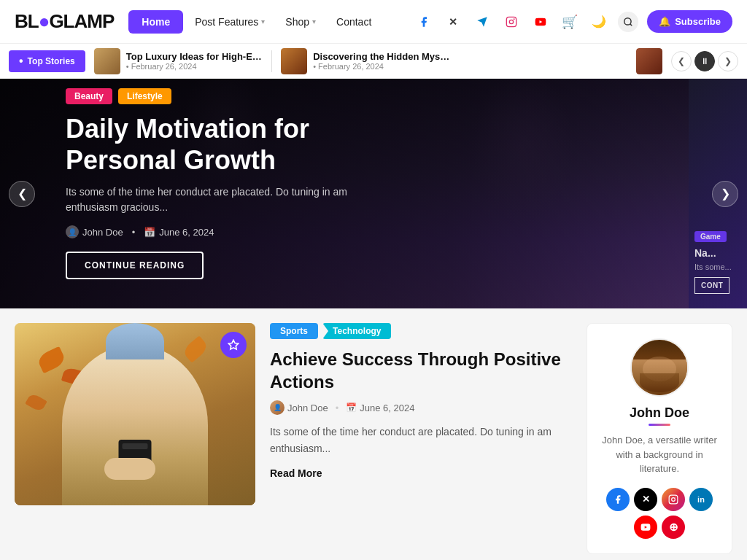 Image resolution: width=747 pixels, height=560 pixels. What do you see at coordinates (665, 22) in the screenshot?
I see `bell-icon: 🔔` at bounding box center [665, 22].